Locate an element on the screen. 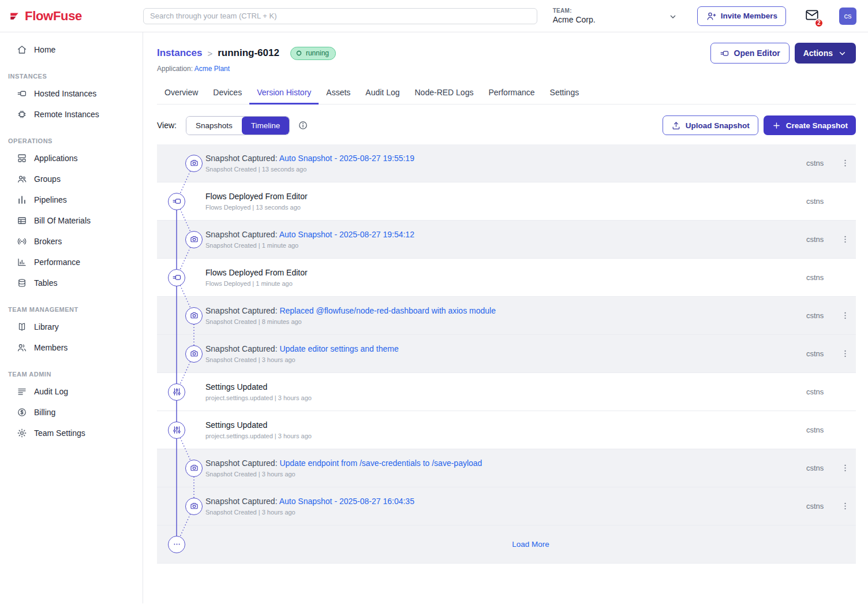  tab-audit-log: Audit Log is located at coordinates (382, 93).